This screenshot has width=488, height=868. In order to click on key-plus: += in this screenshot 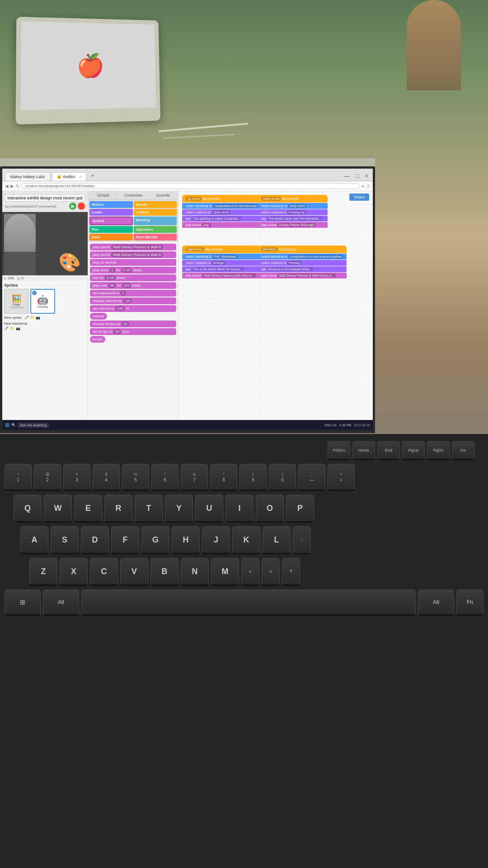, I will do `click(341, 477)`.